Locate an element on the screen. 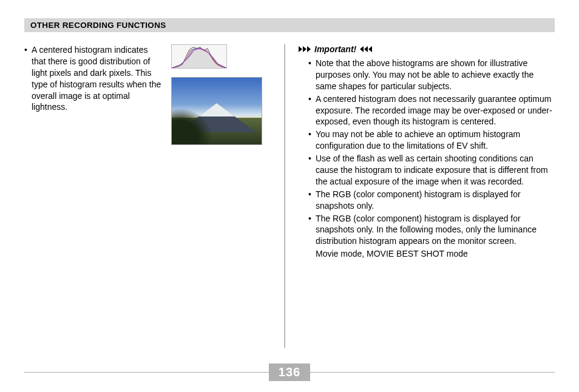 The height and width of the screenshot is (392, 579). list-item: • Use of the flash as well as certain sh… is located at coordinates (432, 170).